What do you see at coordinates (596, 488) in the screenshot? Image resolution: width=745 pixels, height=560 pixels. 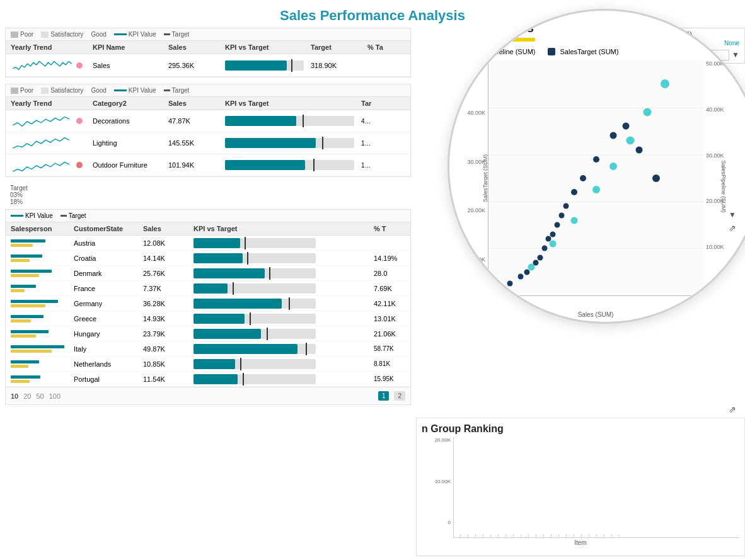 I see `ranking-chart-area: Sales (SUM) Floor UpjighterTable ITReadi…` at bounding box center [596, 488].